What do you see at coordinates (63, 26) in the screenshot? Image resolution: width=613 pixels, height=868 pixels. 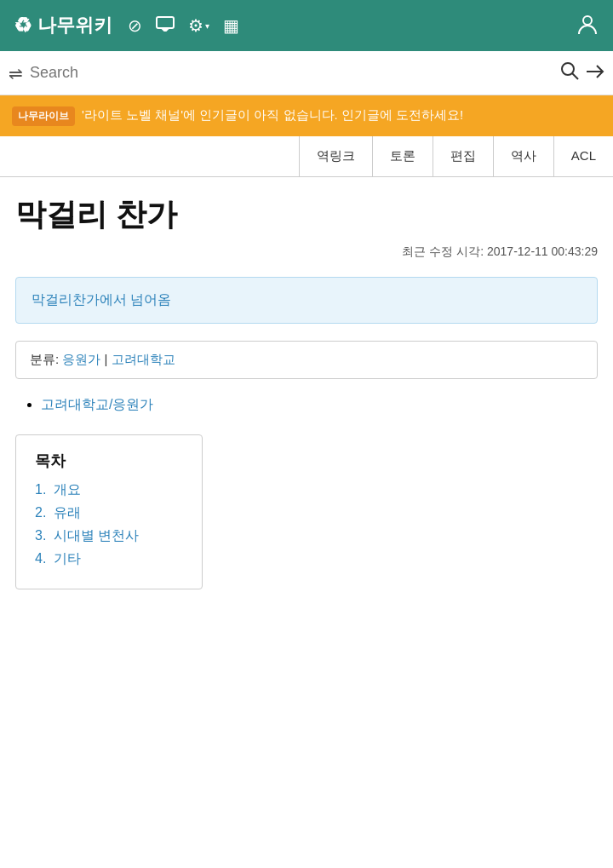 I see `logo: ♻ 나무위키` at bounding box center [63, 26].